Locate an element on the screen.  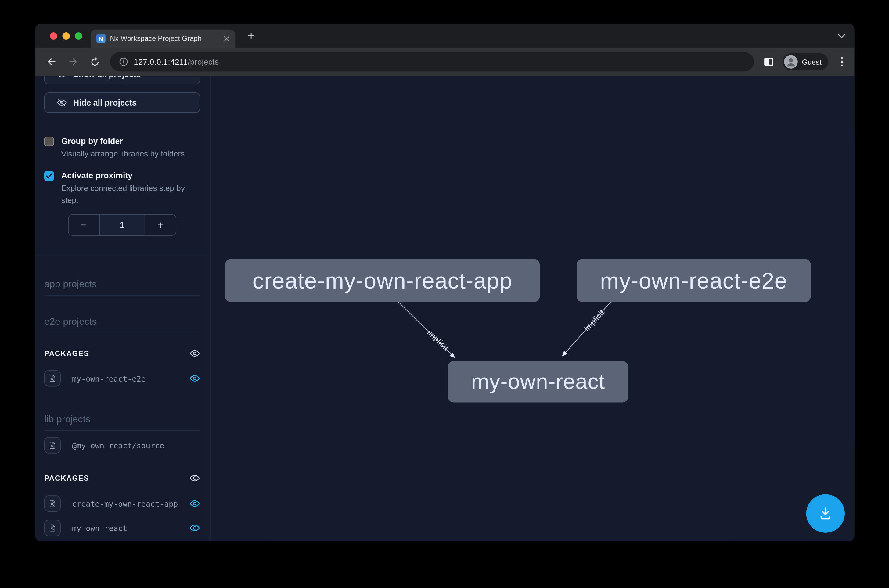
minimize-window-button is located at coordinates (66, 36).